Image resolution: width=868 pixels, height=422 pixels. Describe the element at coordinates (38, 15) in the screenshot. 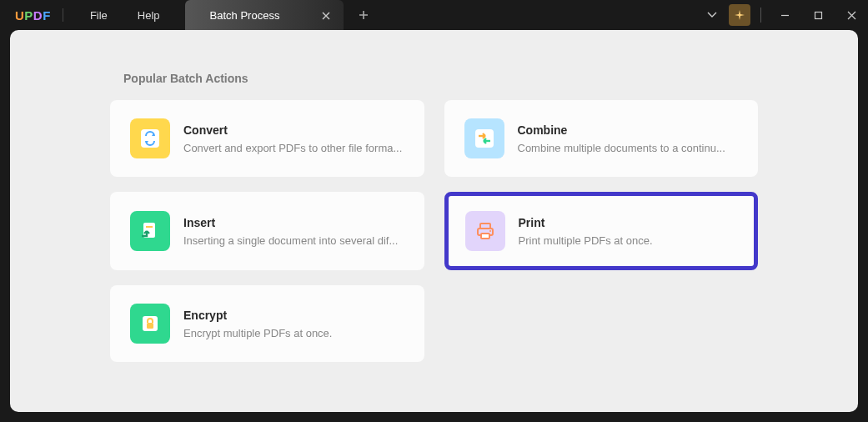

I see `logo-letter-d: D` at that location.